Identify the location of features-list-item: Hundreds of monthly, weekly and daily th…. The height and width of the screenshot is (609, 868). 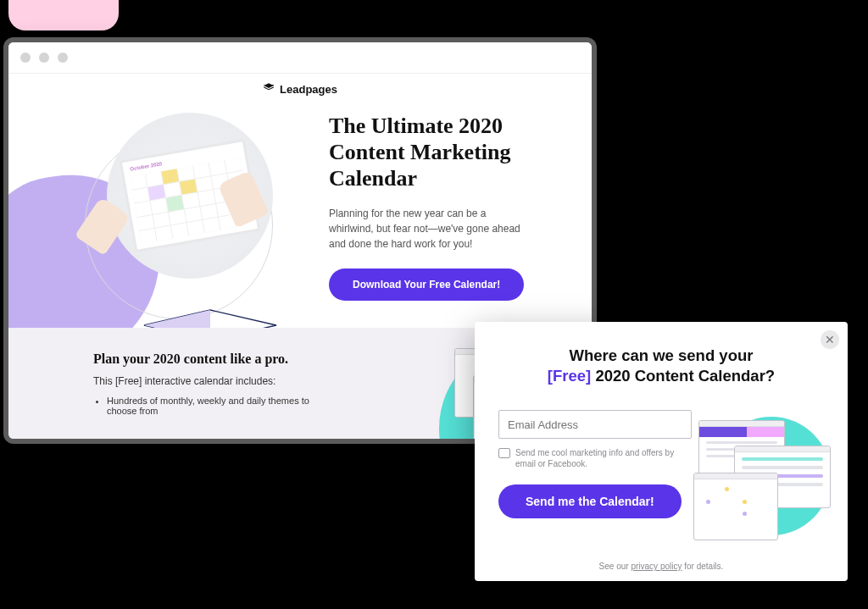
(217, 406).